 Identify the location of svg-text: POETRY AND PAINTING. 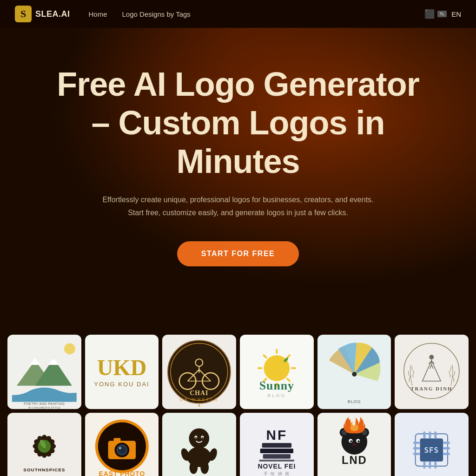
(44, 403).